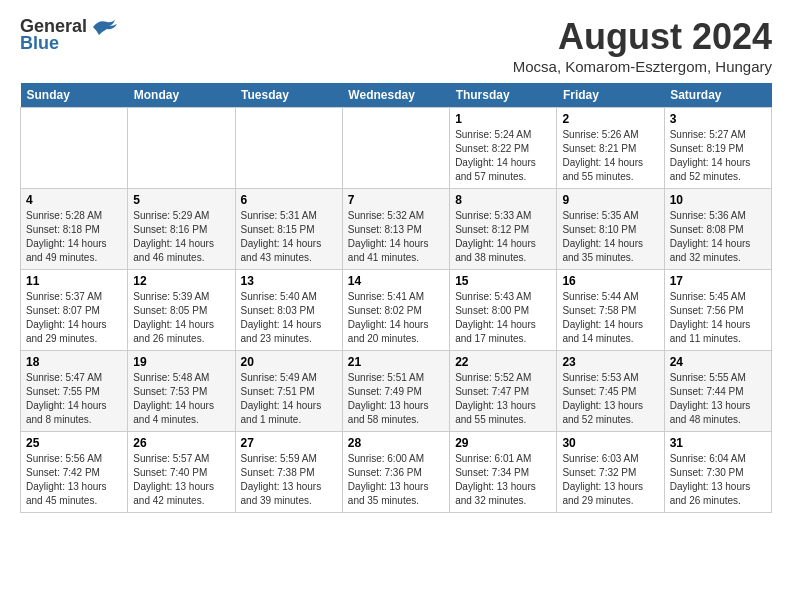 Image resolution: width=792 pixels, height=612 pixels. What do you see at coordinates (74, 472) in the screenshot?
I see `calendar-cell: 25Sunrise: 5:56 AM Sunset: 7:42 PM Dayli…` at bounding box center [74, 472].